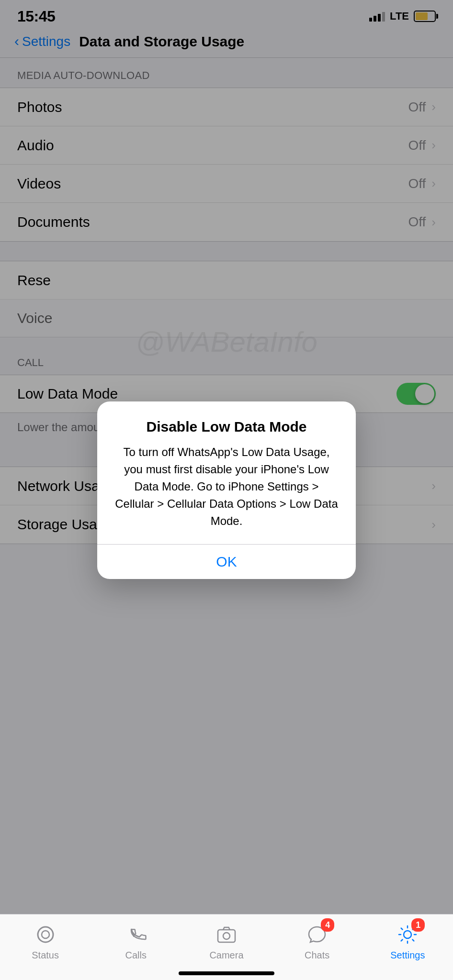  I want to click on modal-body: To turn off WhatsApp's Low Data Usage, y…, so click(226, 487).